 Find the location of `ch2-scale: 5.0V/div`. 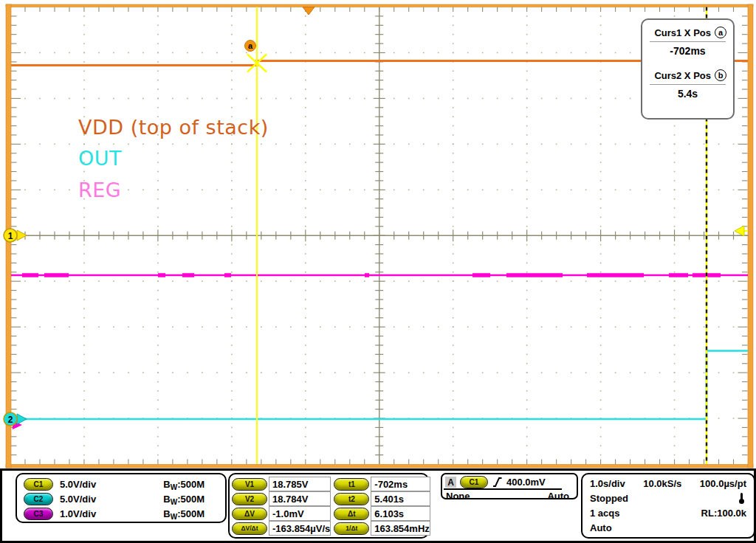

ch2-scale: 5.0V/div is located at coordinates (78, 499).